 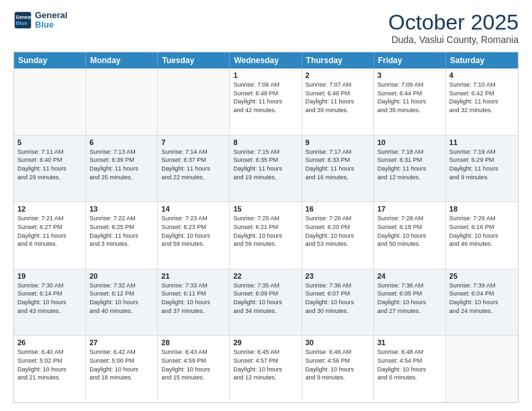 What do you see at coordinates (50, 209) in the screenshot?
I see `day-number: 12` at bounding box center [50, 209].